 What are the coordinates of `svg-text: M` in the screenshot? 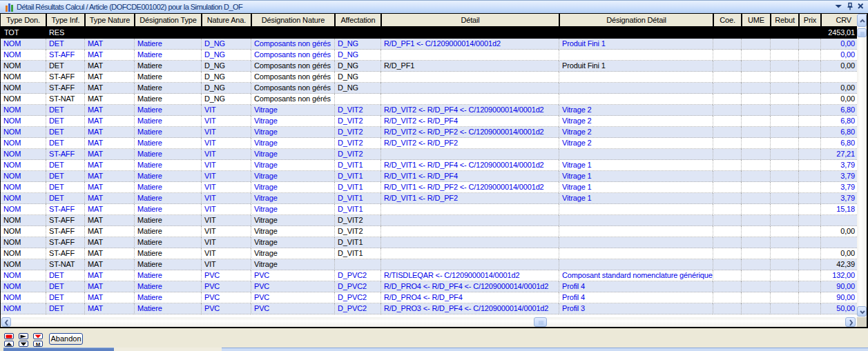 It's located at (39, 344).